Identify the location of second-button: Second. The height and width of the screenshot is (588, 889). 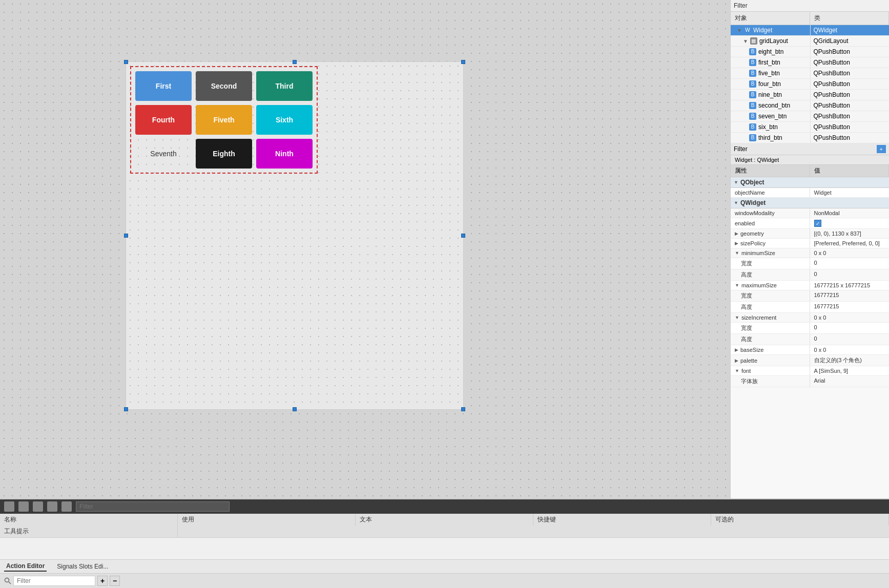
(224, 86).